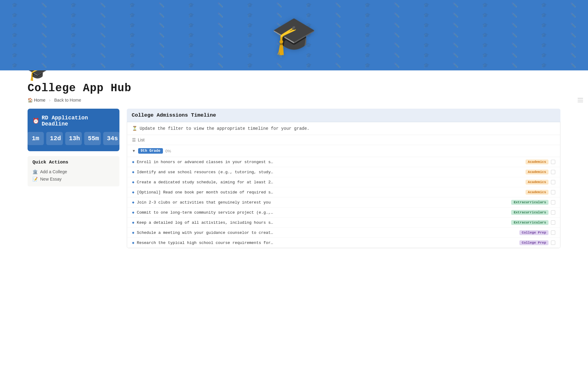  I want to click on back-to-home-link: Back to Home, so click(68, 100).